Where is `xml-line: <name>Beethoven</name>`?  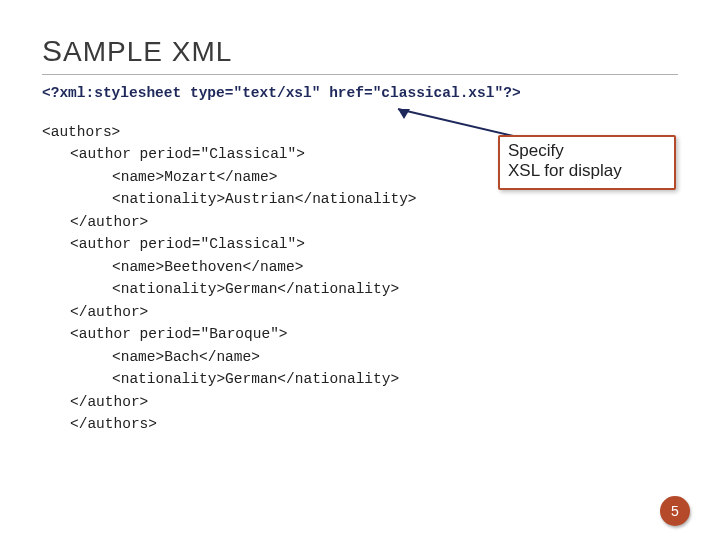 xml-line: <name>Beethoven</name> is located at coordinates (360, 267).